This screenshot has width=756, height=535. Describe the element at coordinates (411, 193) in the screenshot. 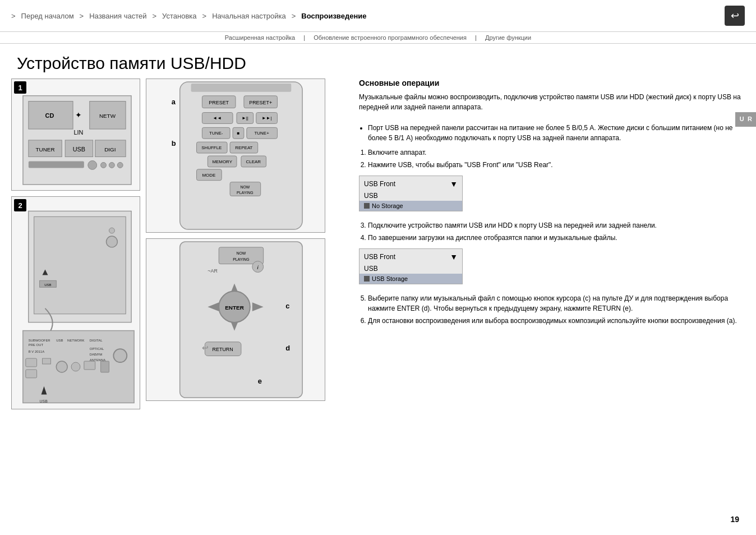

I see `usb-display-no-storage: USB Front ▼ USB No Storage` at that location.